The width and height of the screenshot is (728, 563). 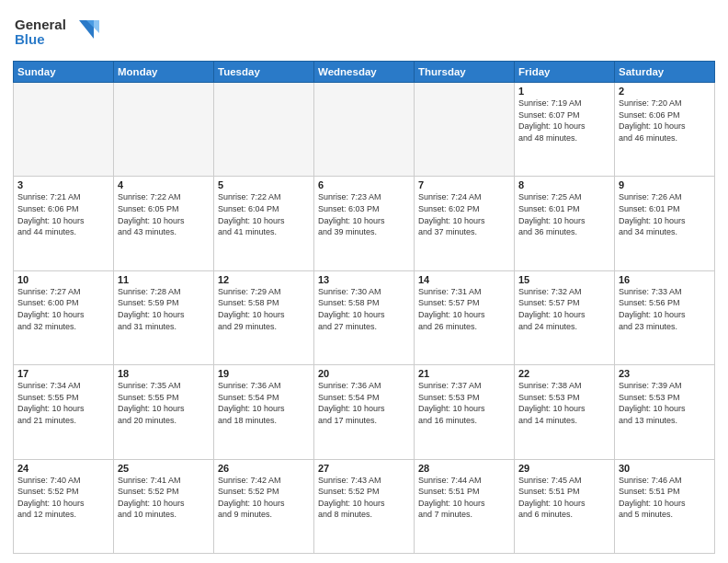 What do you see at coordinates (665, 412) in the screenshot?
I see `calendar-cell: 23Sunrise: 7:39 AM Sunset: 5:53 PM Dayli…` at bounding box center [665, 412].